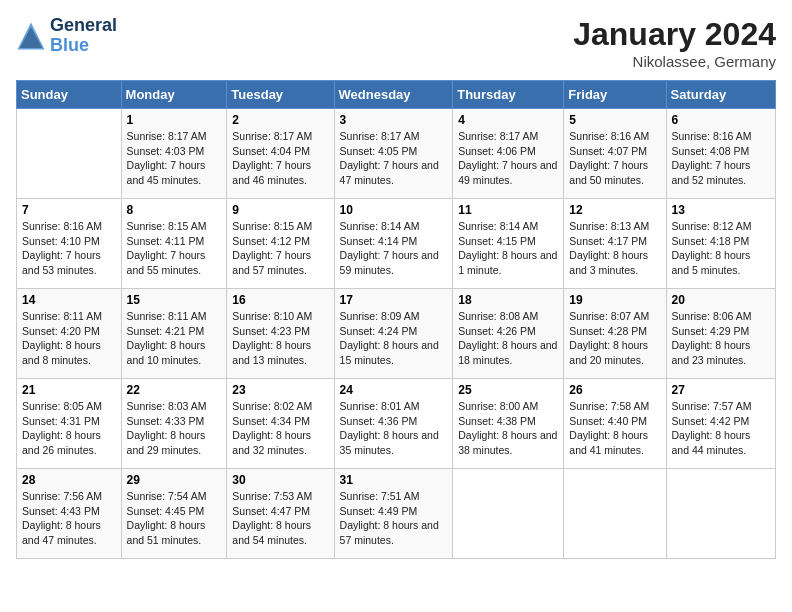 This screenshot has width=792, height=612. Describe the element at coordinates (394, 514) in the screenshot. I see `calendar-cell: 31Sunrise: 7:51 AMSunset: 4:49 PMDayligh…` at that location.